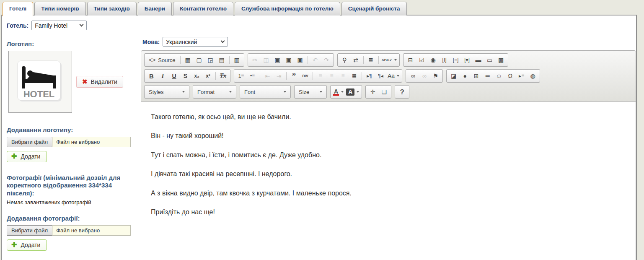 Image resolution: width=644 pixels, height=260 pixels. What do you see at coordinates (152, 76) in the screenshot?
I see `bold-button: B` at bounding box center [152, 76].